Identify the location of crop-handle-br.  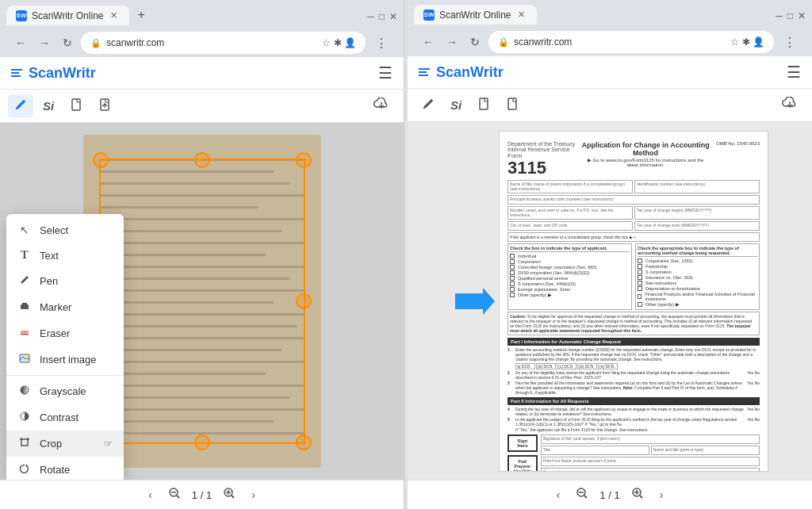
(304, 442).